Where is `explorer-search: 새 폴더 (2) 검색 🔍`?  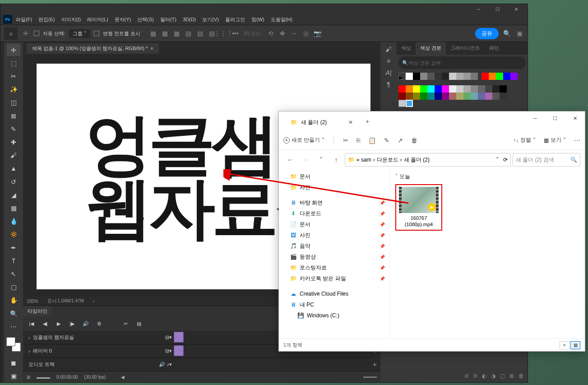 explorer-search: 새 폴더 (2) 검색 🔍 is located at coordinates (546, 160).